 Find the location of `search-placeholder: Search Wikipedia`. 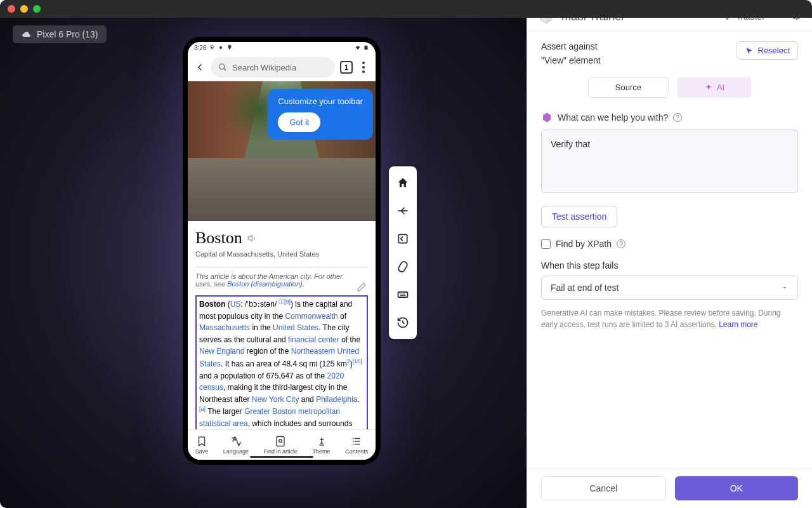

search-placeholder: Search Wikipedia is located at coordinates (264, 67).